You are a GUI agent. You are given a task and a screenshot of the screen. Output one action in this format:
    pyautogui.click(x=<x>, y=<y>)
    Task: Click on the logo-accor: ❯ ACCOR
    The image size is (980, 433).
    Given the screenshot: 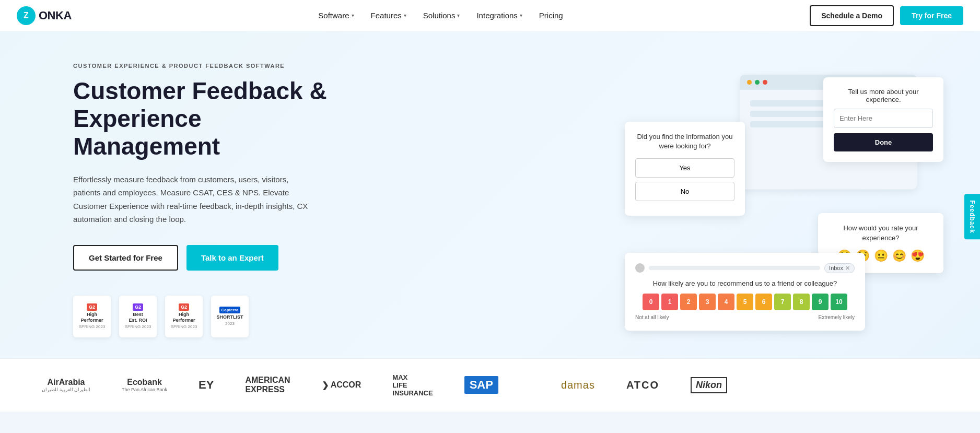 What is the action you would take?
    pyautogui.click(x=342, y=385)
    